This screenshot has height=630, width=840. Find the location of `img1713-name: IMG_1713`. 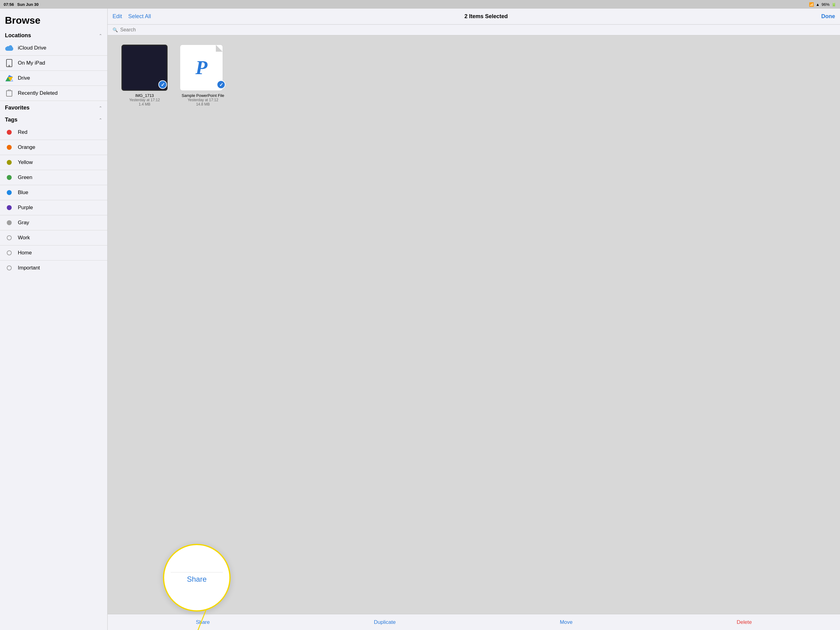

img1713-name: IMG_1713 is located at coordinates (145, 95).